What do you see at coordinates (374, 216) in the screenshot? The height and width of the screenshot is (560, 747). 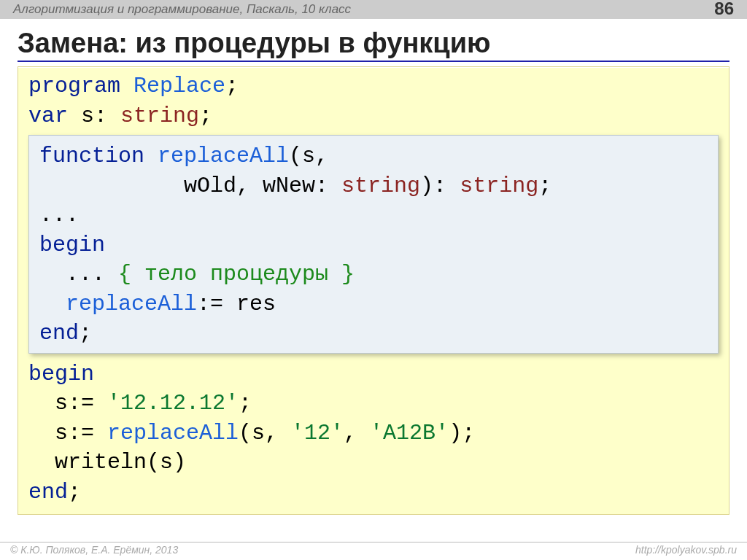 I see `code-line: ...` at bounding box center [374, 216].